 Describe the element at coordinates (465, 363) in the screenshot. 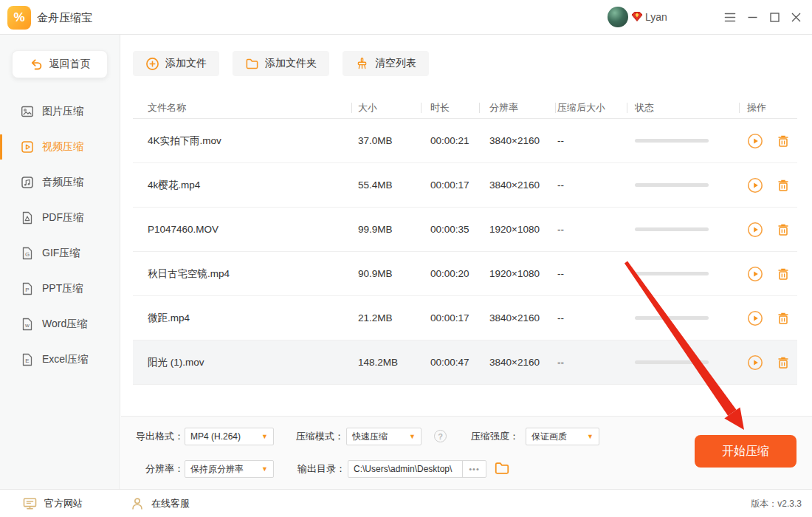

I see `table-row-selected: 阳光 (1).mov 148.2MB 00:00:47 3840×2160 --` at that location.